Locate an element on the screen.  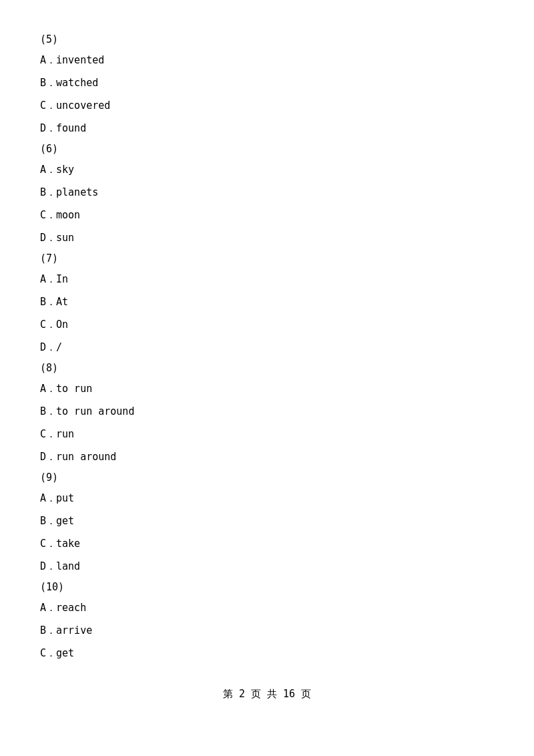
question-number-0: (5) is located at coordinates (267, 39).